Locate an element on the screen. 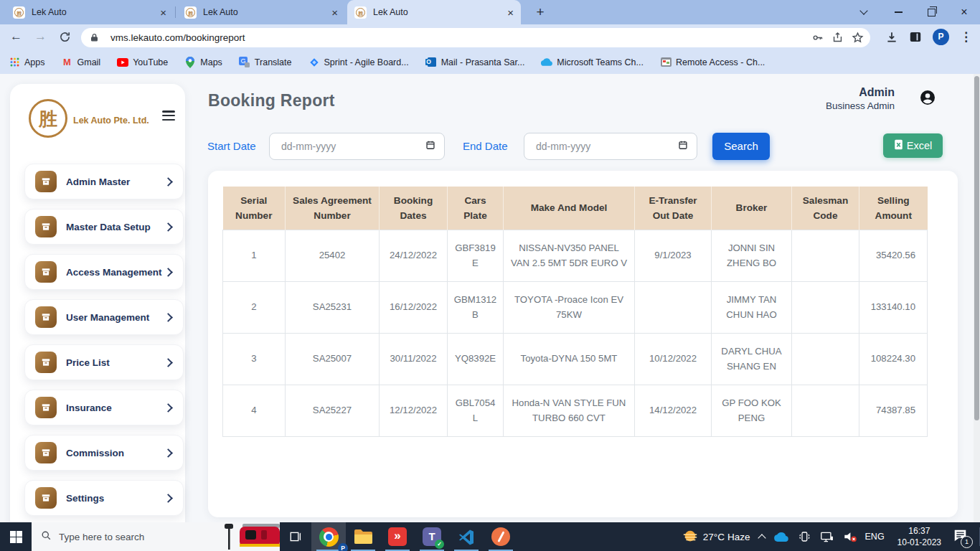 The height and width of the screenshot is (551, 980). task-view-icon is located at coordinates (296, 537).